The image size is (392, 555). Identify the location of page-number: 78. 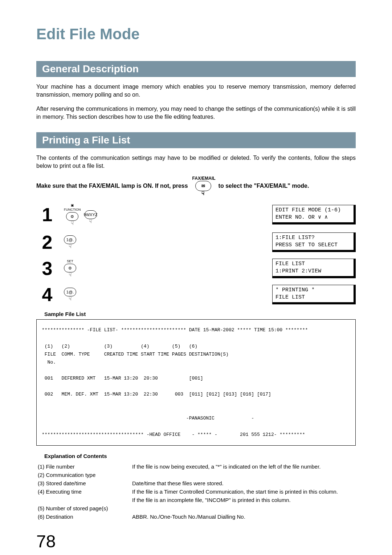
(196, 541).